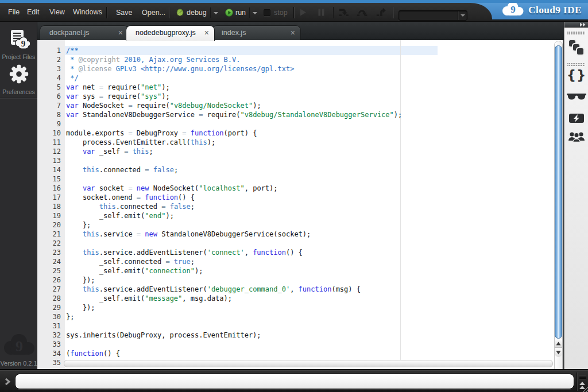 The width and height of the screenshot is (588, 392). I want to click on sidebar-item-label: Preferences, so click(18, 92).